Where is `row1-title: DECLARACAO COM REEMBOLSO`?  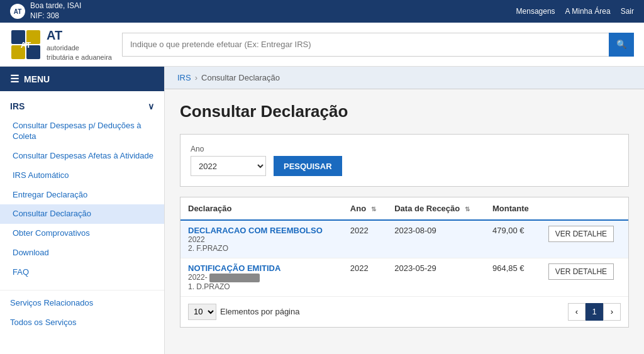 row1-title: DECLARACAO COM REEMBOLSO is located at coordinates (262, 230).